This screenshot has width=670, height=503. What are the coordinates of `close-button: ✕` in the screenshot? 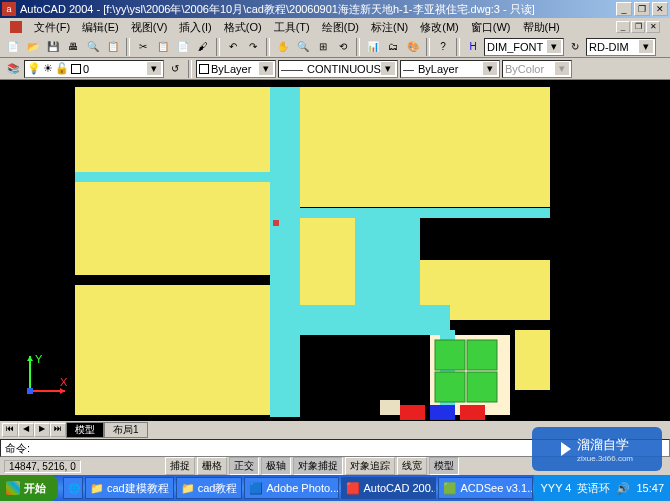 It's located at (660, 9).